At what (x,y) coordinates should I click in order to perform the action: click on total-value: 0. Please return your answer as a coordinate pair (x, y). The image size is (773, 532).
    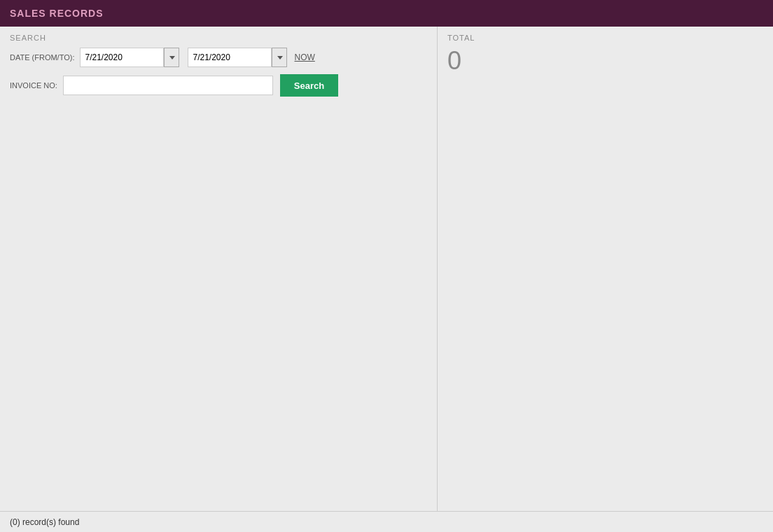
    Looking at the image, I should click on (605, 61).